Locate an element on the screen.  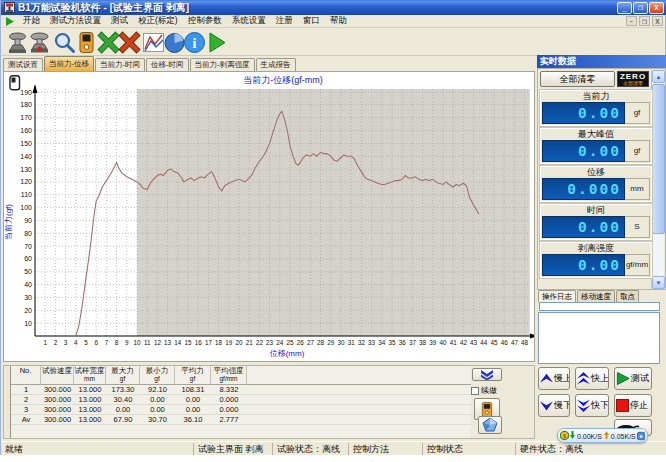
svg-text: 32 is located at coordinates (362, 342).